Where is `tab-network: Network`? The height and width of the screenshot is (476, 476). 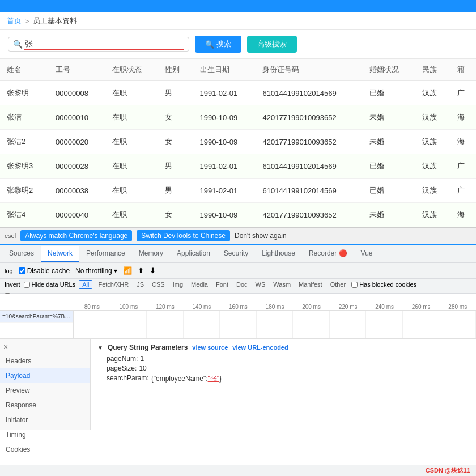 tab-network: Network is located at coordinates (60, 254).